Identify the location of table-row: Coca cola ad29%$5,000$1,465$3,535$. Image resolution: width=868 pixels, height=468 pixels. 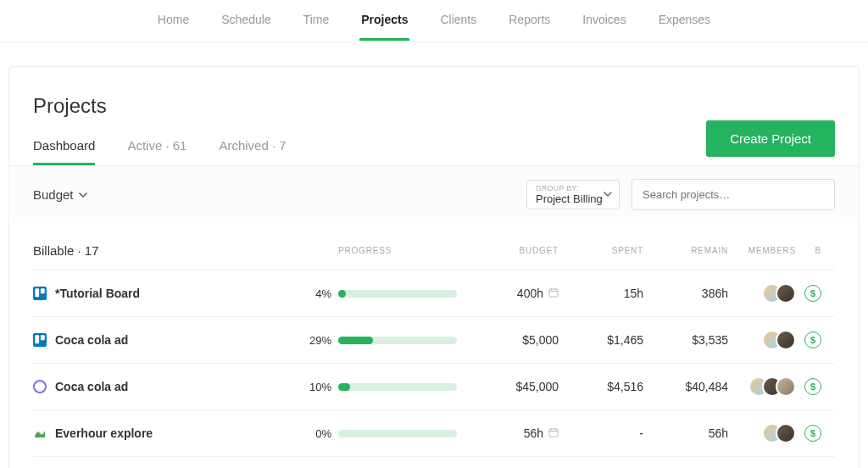
(434, 341).